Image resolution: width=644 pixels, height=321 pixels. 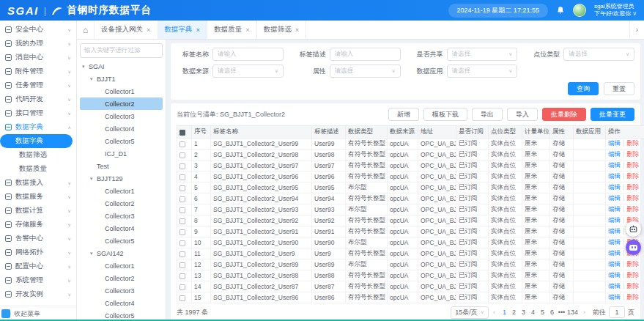 I want to click on tree-node-5: Collector4, so click(x=122, y=129).